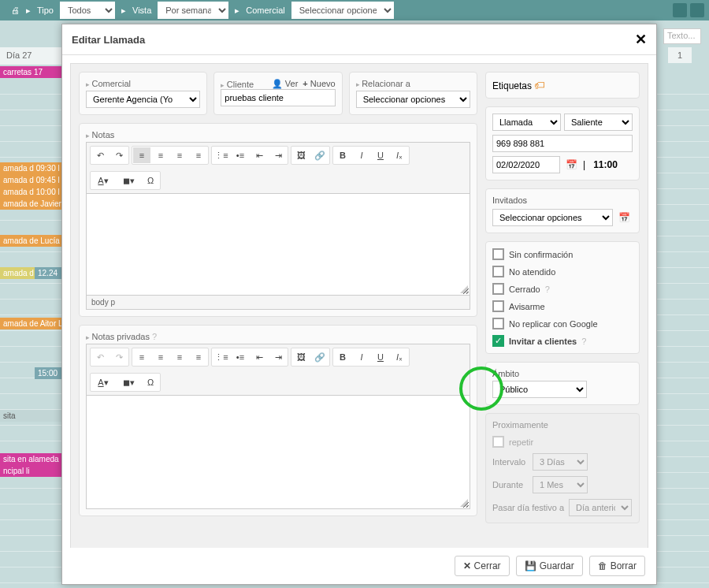 Image resolution: width=709 pixels, height=588 pixels. What do you see at coordinates (641, 39) in the screenshot?
I see `close-button: ✕` at bounding box center [641, 39].